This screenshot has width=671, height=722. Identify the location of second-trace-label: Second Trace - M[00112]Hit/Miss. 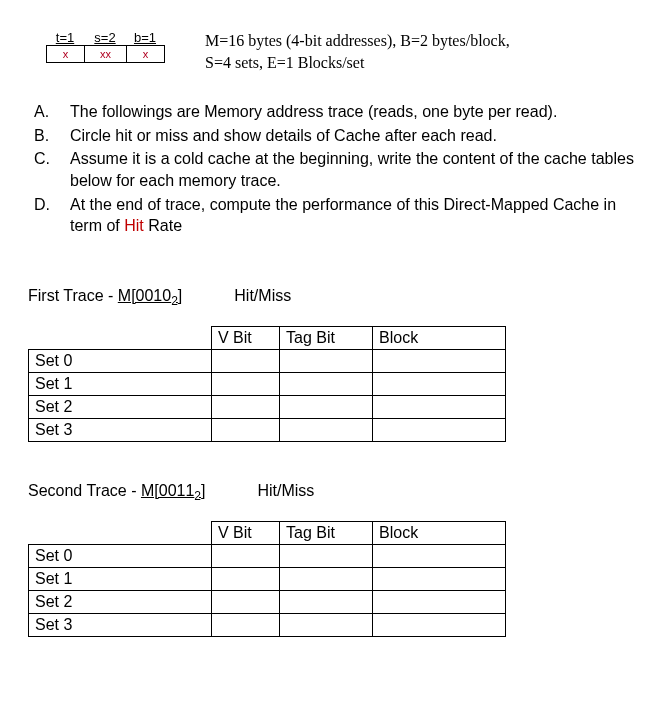
(336, 492).